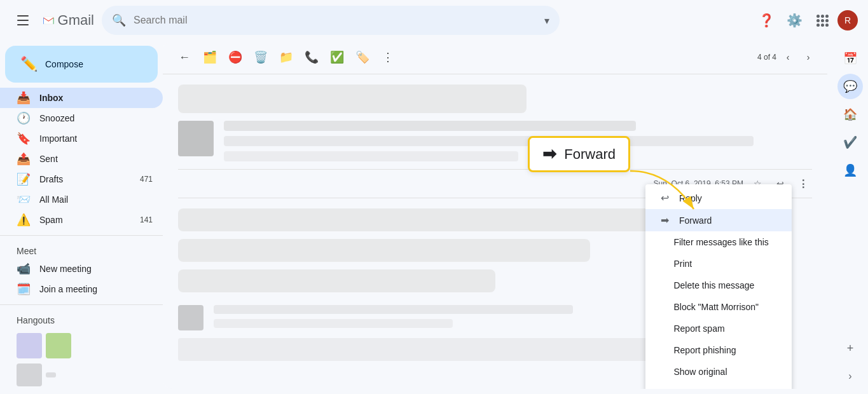 This screenshot has width=868, height=394. I want to click on sent-icon: 📤, so click(23, 159).